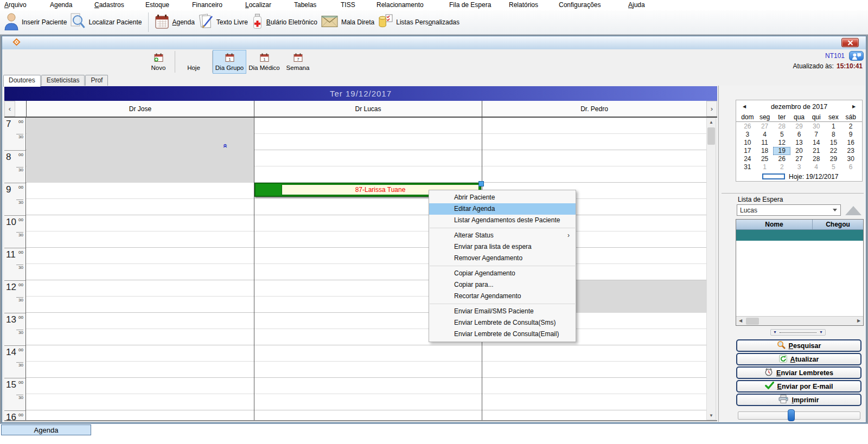  Describe the element at coordinates (712, 108) in the screenshot. I see `scroll-columns-right: ›` at that location.